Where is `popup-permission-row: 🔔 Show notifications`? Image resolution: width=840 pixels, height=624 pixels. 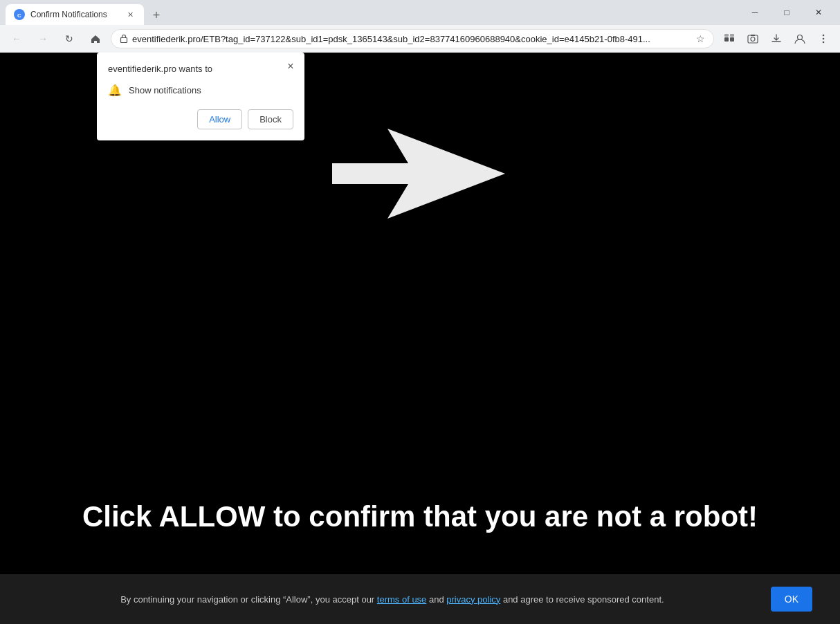 popup-permission-row: 🔔 Show notifications is located at coordinates (201, 90).